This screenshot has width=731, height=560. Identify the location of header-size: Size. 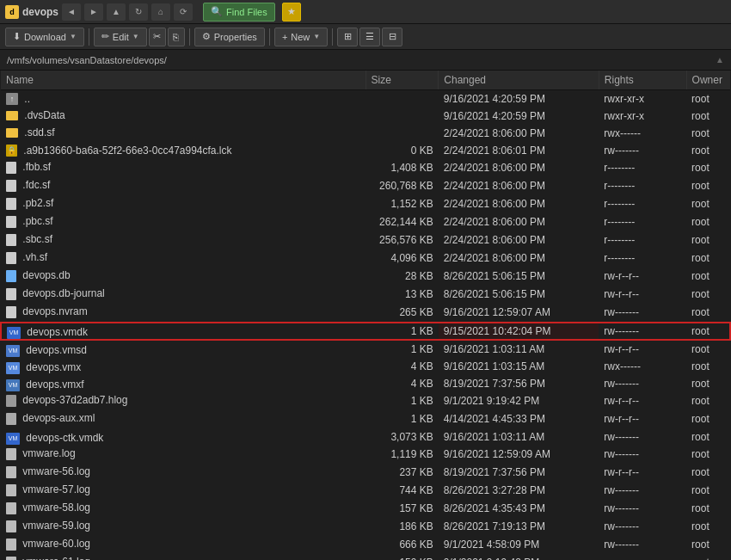
(402, 81).